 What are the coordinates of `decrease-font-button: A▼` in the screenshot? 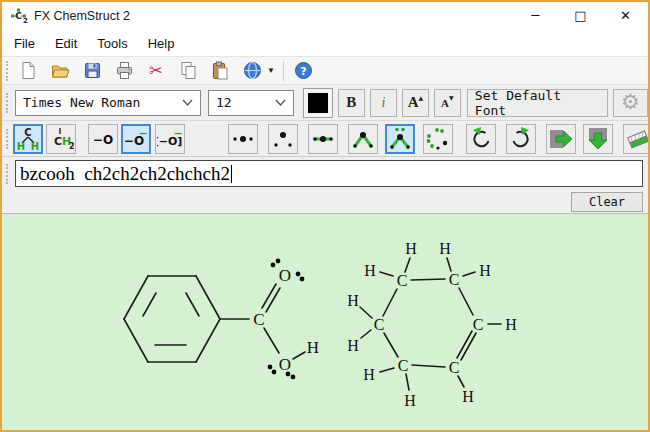 It's located at (448, 103).